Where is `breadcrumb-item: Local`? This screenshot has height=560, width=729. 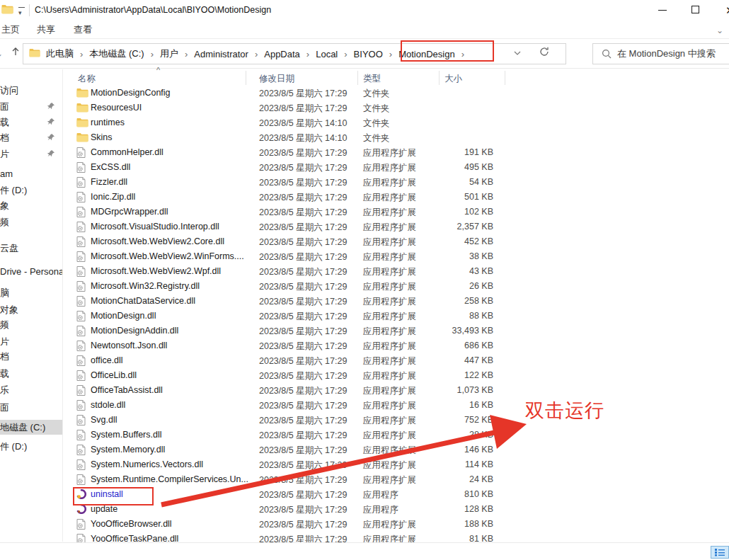
breadcrumb-item: Local is located at coordinates (327, 54).